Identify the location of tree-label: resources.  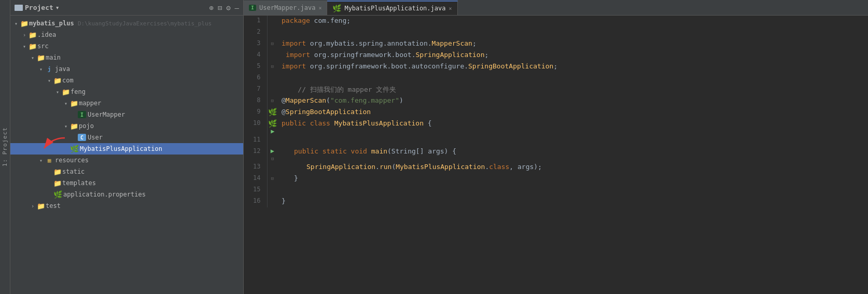
(72, 160).